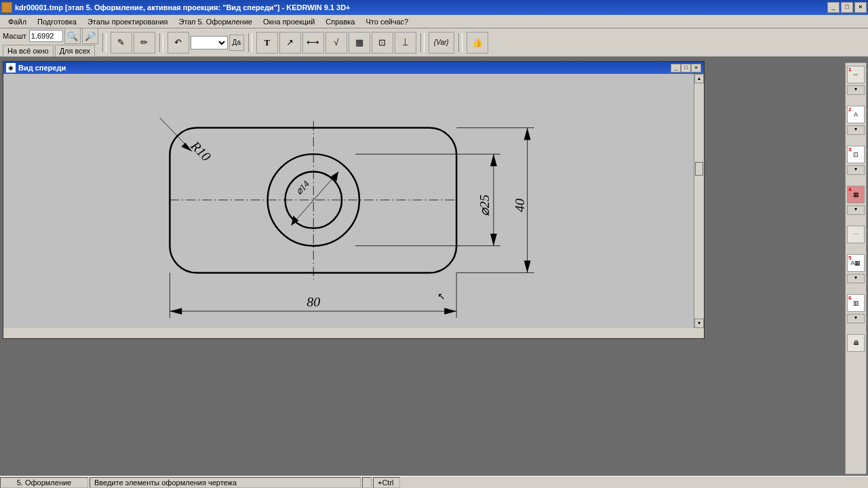 Image resolution: width=868 pixels, height=488 pixels. I want to click on zoom-in-icon: 🔍, so click(73, 37).